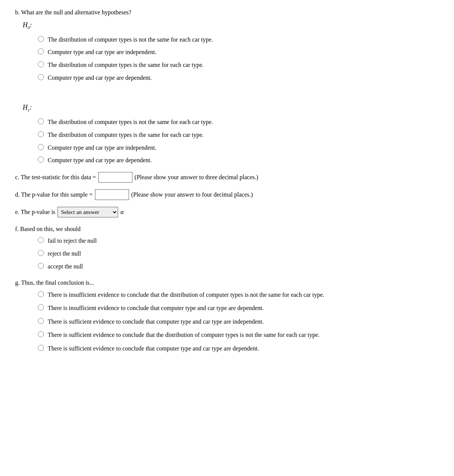 The width and height of the screenshot is (454, 476). What do you see at coordinates (35, 212) in the screenshot?
I see `part-e-label: e. The p-value is` at bounding box center [35, 212].